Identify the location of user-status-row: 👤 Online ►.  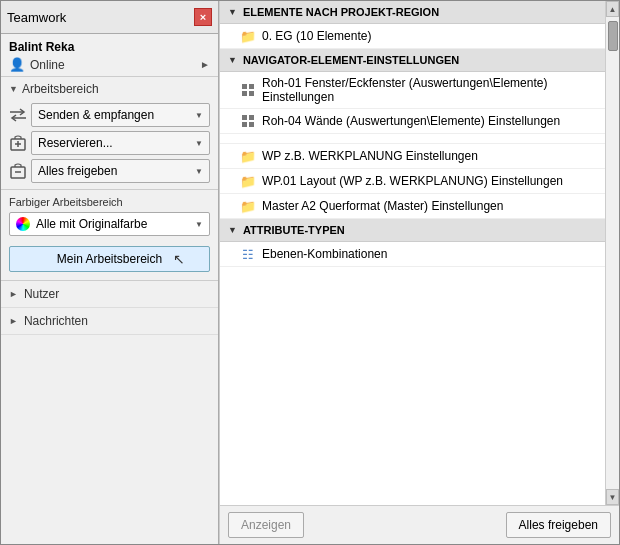
(110, 64).